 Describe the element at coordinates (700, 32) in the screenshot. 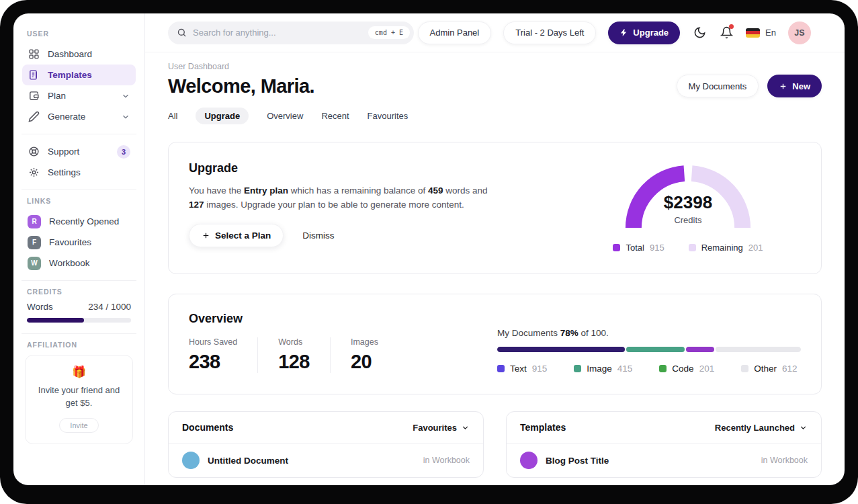

I see `moon-icon` at that location.